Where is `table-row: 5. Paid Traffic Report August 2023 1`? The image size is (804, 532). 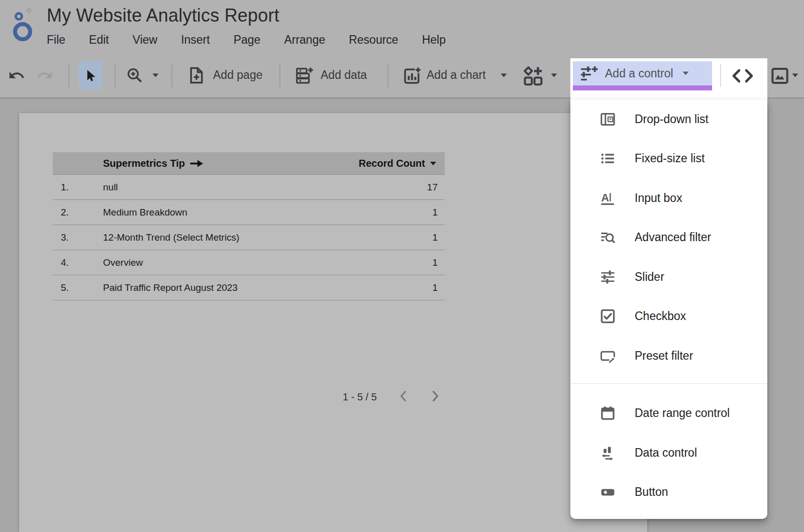 table-row: 5. Paid Traffic Report August 2023 1 is located at coordinates (249, 288).